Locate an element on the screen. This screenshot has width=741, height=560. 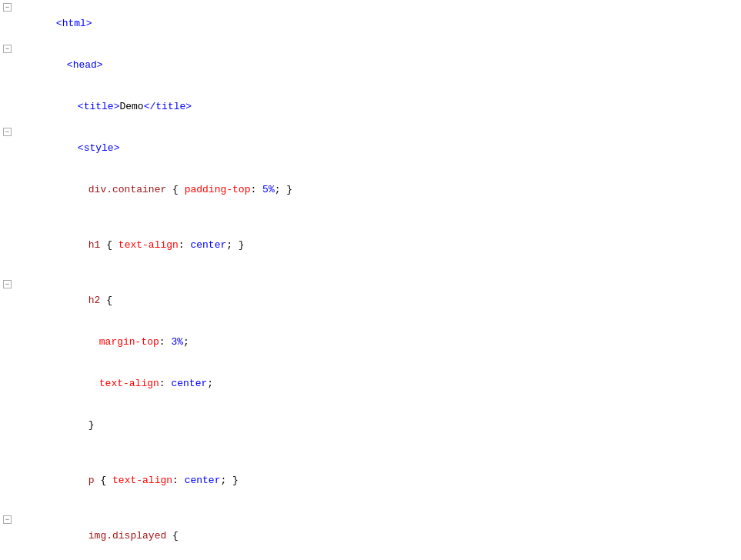
gutter-4: − is located at coordinates (12, 132).